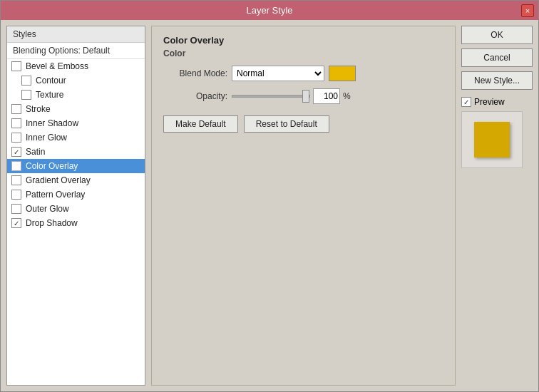 The height and width of the screenshot is (392, 539). I want to click on title-bar: Layer Style ×, so click(270, 10).